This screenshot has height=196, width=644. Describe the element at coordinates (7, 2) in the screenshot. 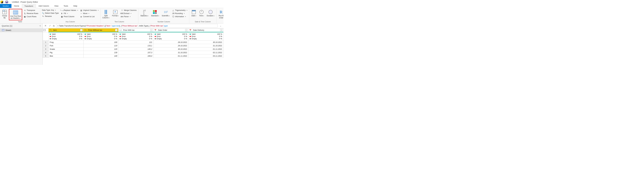

I see `save-icon` at that location.